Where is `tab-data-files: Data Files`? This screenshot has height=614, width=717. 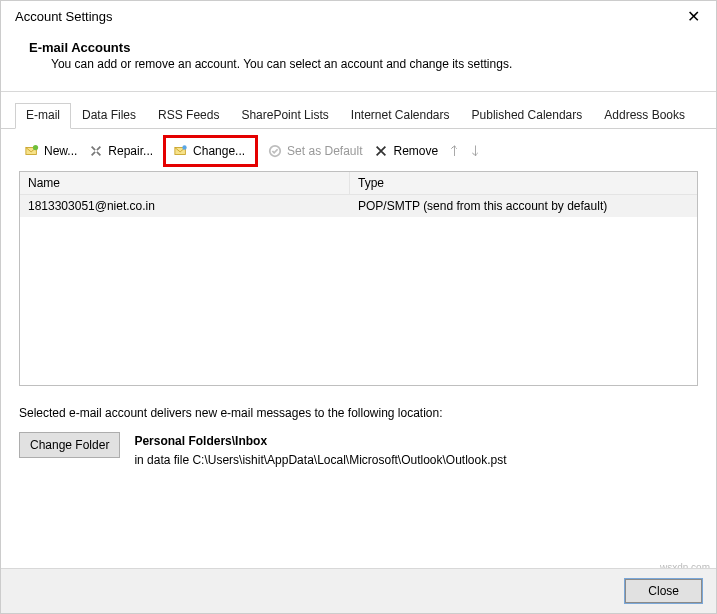 tab-data-files: Data Files is located at coordinates (109, 116).